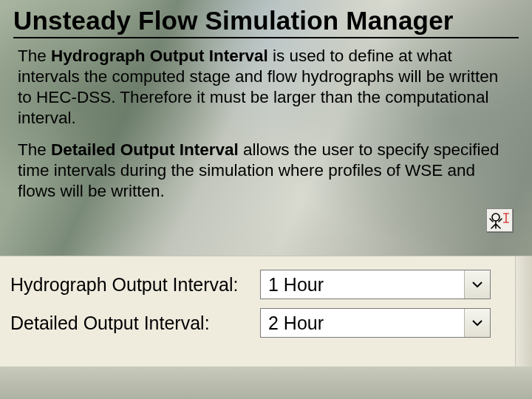 The image size is (532, 399). What do you see at coordinates (499, 220) in the screenshot?
I see `pdf-icon` at bounding box center [499, 220].